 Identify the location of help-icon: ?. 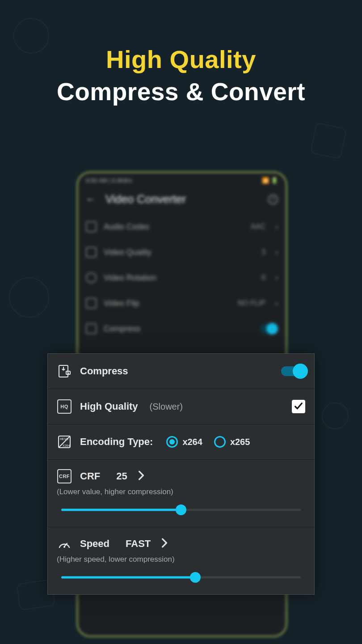
(273, 199).